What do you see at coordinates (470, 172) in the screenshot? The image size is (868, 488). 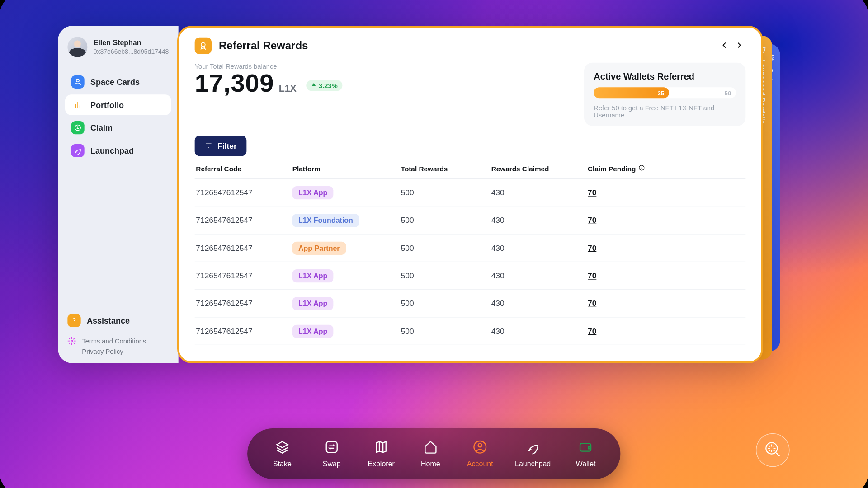 I see `table-header: Referral Code Platform Total Rewards Rew…` at bounding box center [470, 172].